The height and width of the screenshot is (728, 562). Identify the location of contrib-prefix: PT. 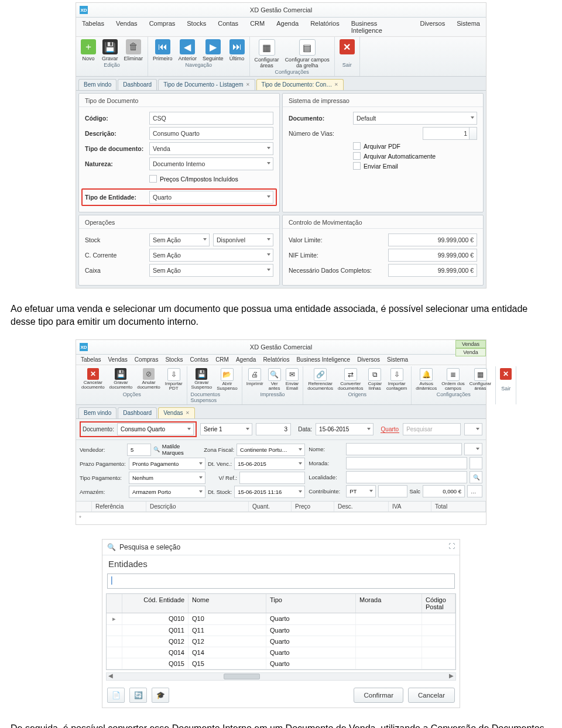
(361, 492).